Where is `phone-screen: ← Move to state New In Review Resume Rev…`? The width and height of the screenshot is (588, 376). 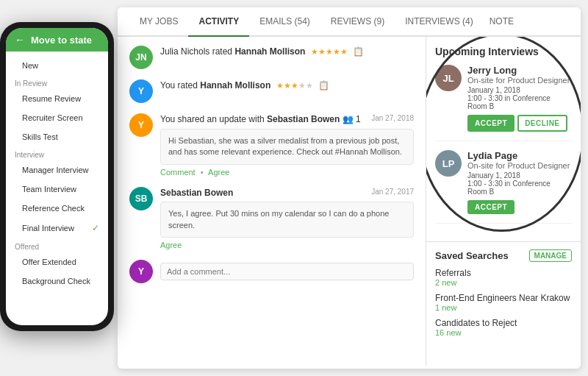 phone-screen: ← Move to state New In Review Resume Rev… is located at coordinates (57, 177).